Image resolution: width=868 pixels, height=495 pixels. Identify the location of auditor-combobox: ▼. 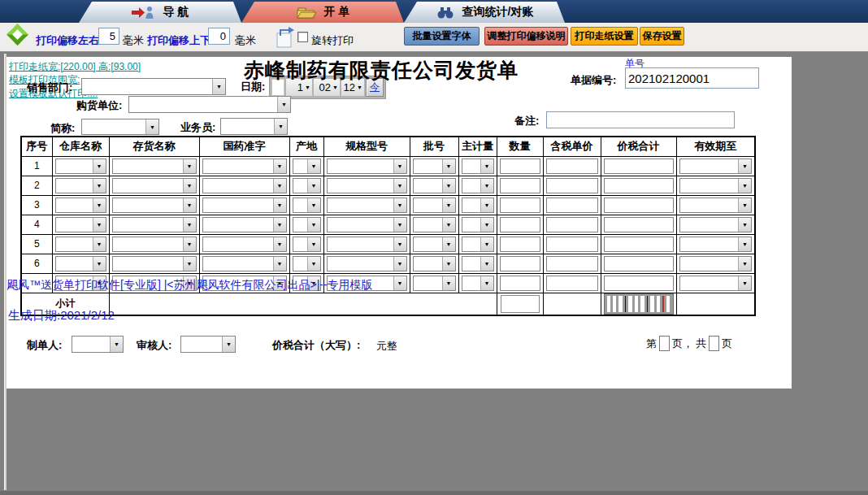
(208, 345).